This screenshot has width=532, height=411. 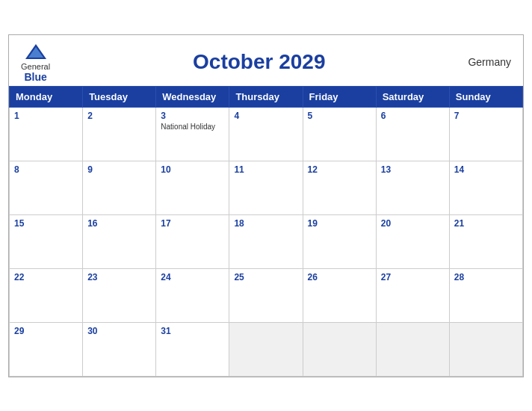 What do you see at coordinates (412, 188) in the screenshot?
I see `table-row: 13` at bounding box center [412, 188].